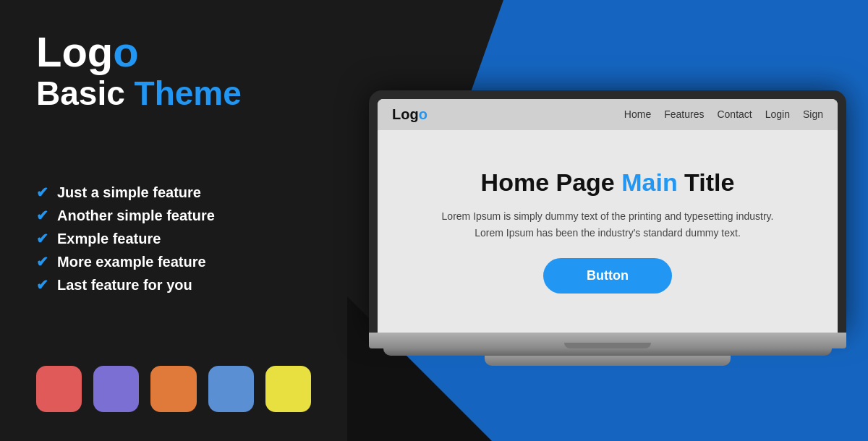 The height and width of the screenshot is (441, 868). I want to click on nav-contact: Contact, so click(734, 114).